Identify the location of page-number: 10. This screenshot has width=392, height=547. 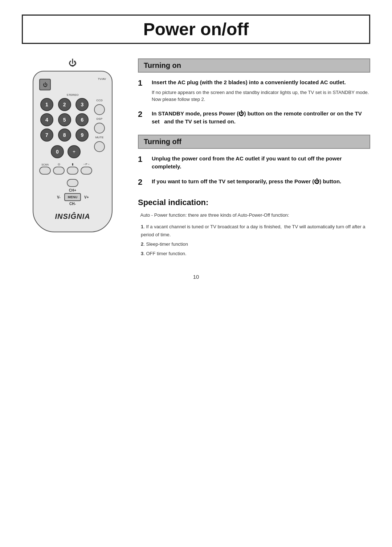
(196, 277).